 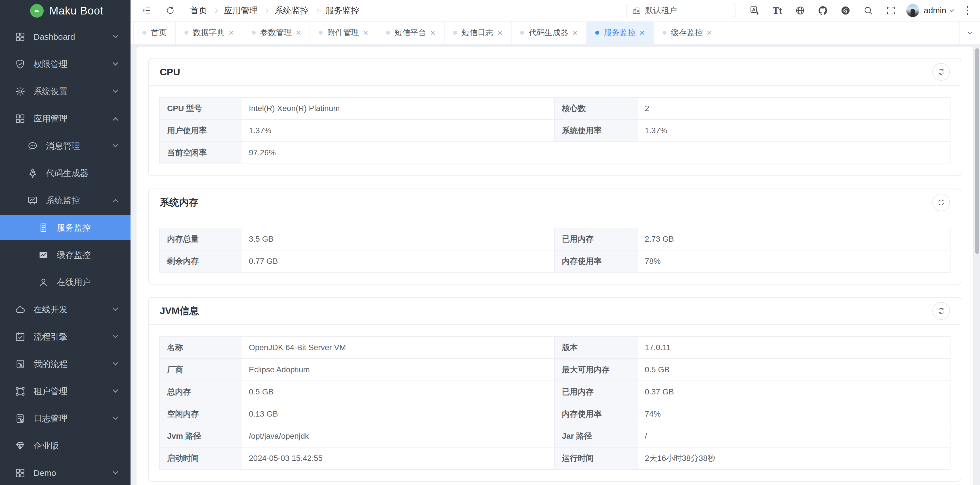 What do you see at coordinates (146, 11) in the screenshot?
I see `sidebar-collapse-icon` at bounding box center [146, 11].